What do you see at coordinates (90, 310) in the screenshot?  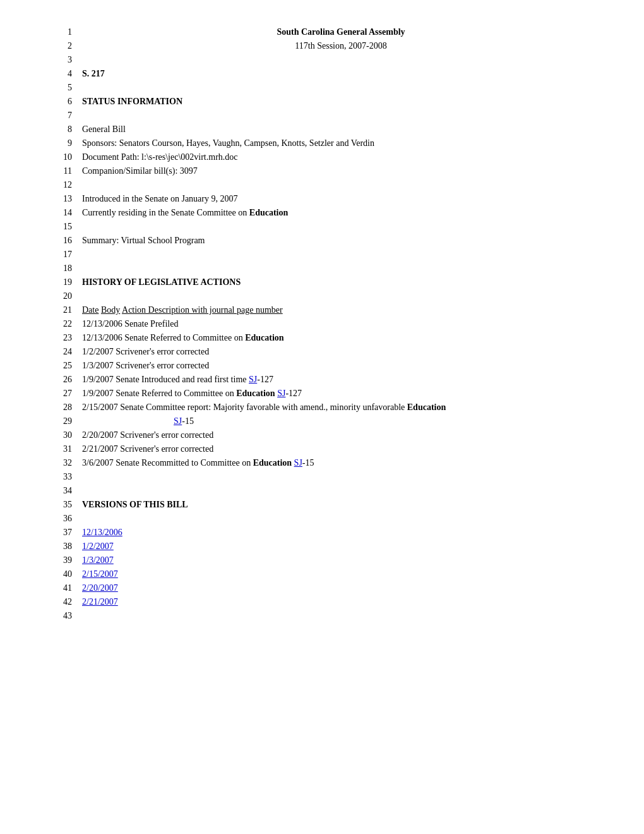 I see `header-date: Date` at bounding box center [90, 310].